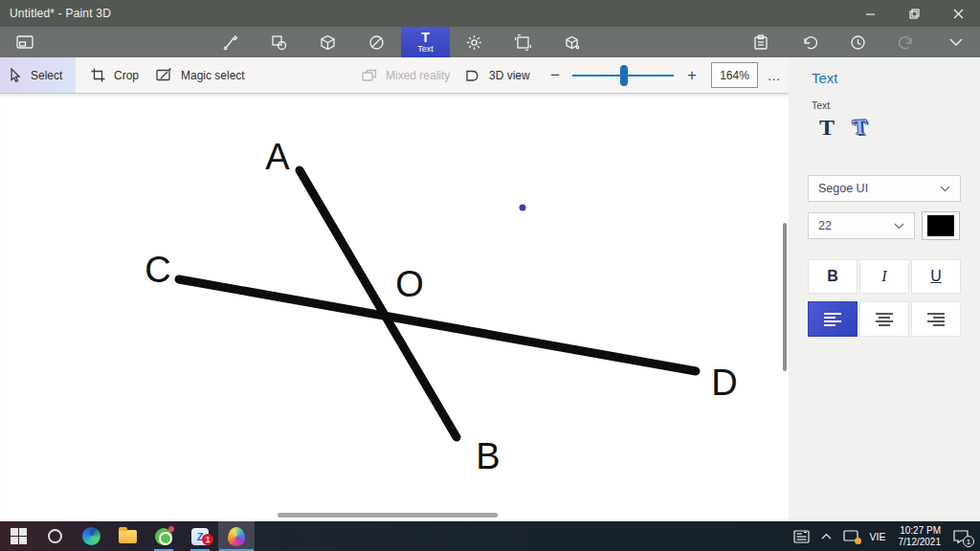  I want to click on panel-section-label: Text, so click(821, 105).